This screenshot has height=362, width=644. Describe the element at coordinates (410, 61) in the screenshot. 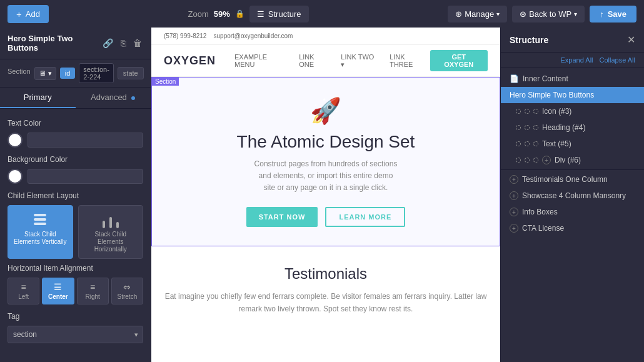

I see `nav-item-4: LINK THREE` at that location.